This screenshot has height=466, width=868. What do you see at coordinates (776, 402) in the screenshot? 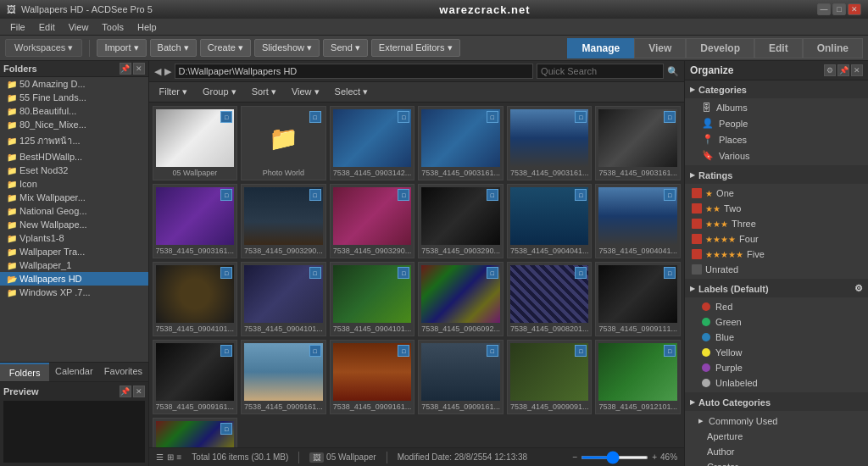
I see `auto-categories-header: ▸ Auto Categories` at bounding box center [776, 402].